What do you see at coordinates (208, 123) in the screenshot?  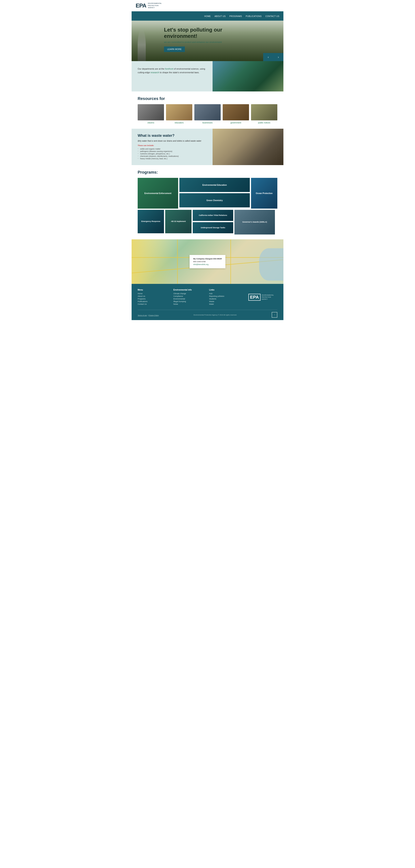 I see `businesses-label: businesses` at bounding box center [208, 123].